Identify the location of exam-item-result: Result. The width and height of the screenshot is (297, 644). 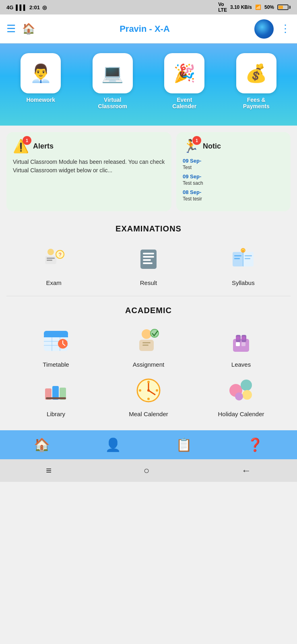
(148, 265).